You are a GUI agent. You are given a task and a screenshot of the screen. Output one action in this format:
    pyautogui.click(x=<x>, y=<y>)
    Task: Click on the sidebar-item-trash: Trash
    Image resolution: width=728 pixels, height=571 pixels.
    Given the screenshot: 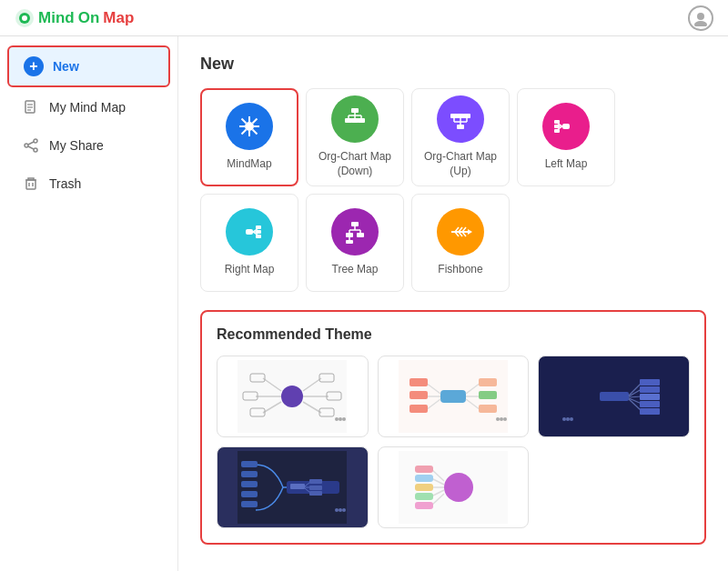 What is the action you would take?
    pyautogui.click(x=89, y=184)
    